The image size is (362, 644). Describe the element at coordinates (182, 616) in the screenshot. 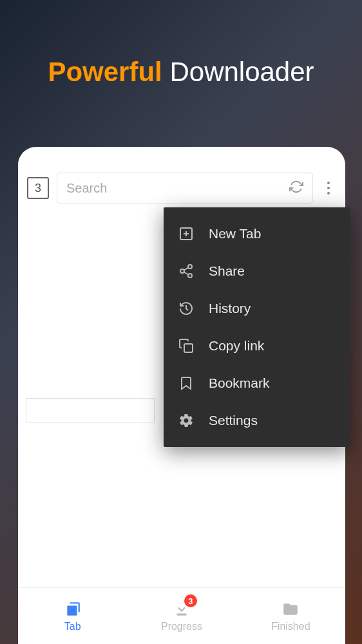

I see `bottom-nav: Tab 3 Progress Finished` at that location.